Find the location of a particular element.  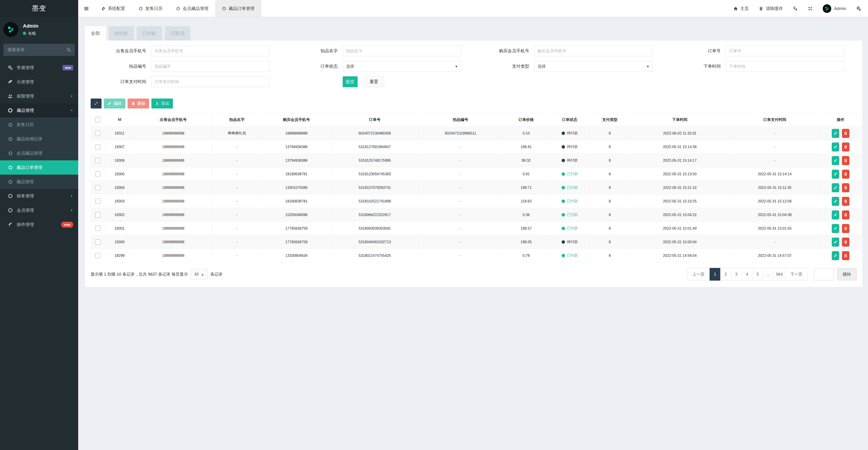

reset-button: 重置 is located at coordinates (374, 82).